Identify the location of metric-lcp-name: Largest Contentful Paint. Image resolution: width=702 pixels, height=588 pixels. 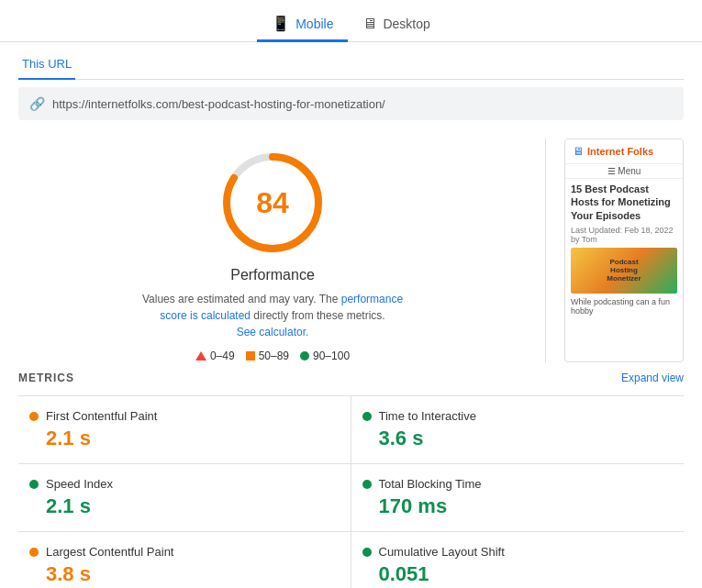
(110, 552).